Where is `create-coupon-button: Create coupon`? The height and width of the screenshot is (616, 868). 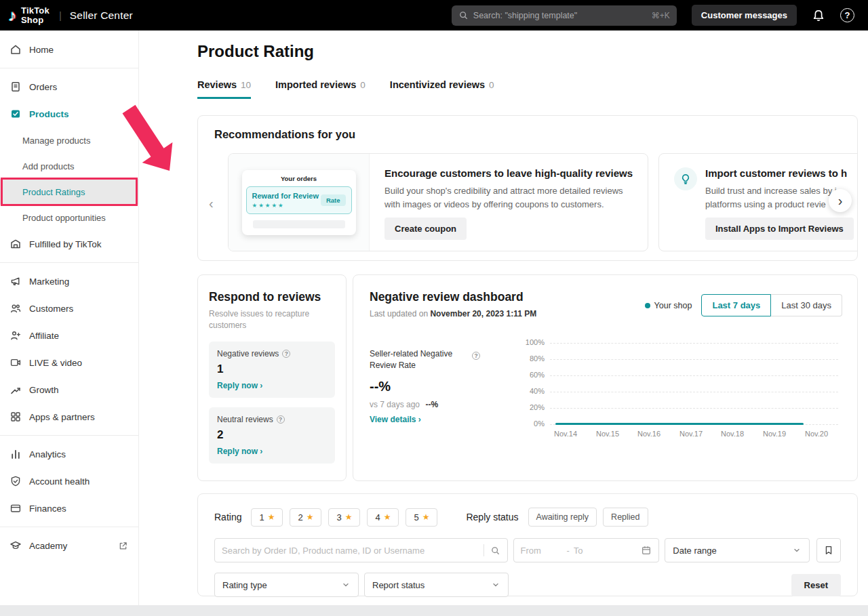
create-coupon-button: Create coupon is located at coordinates (426, 229).